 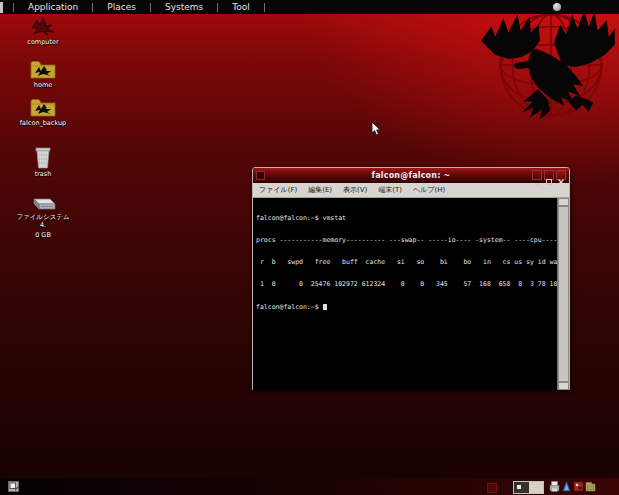 I want to click on desktop-icon-falcon-backup: falcon_backup, so click(x=43, y=112).